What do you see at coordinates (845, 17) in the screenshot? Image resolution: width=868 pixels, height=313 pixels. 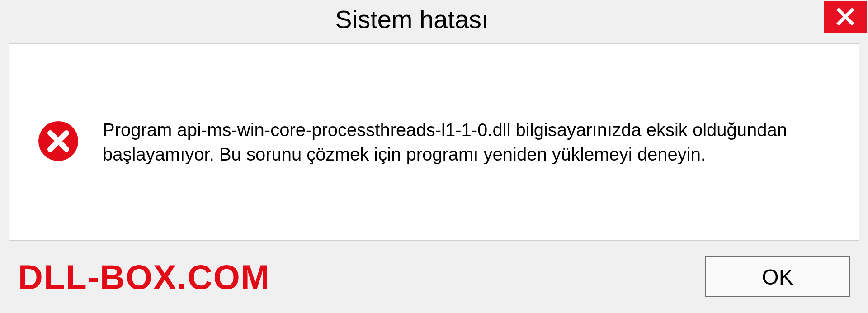 I see `close-icon` at bounding box center [845, 17].